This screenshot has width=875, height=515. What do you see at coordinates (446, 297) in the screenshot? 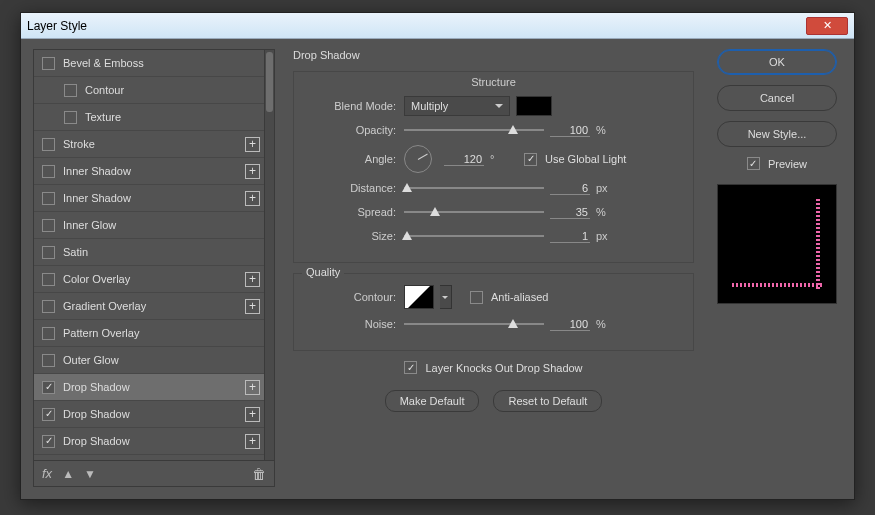
I see `contour-dropdown` at bounding box center [446, 297].